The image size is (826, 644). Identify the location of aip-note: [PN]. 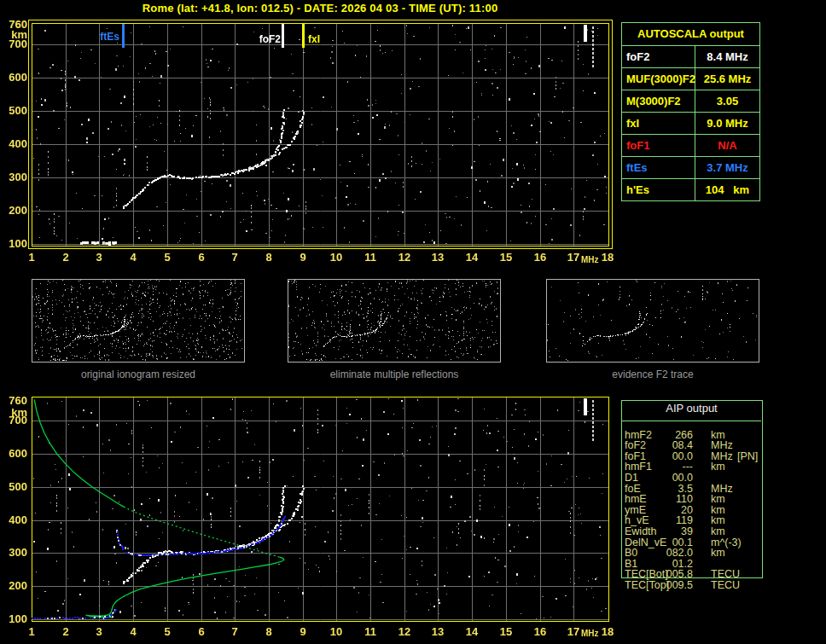
(747, 457).